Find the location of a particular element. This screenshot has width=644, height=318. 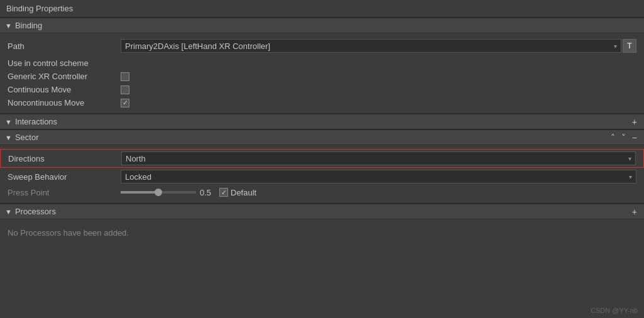

path-dropdown: Primary2DAxis [LeftHand XR Controller] ▾ is located at coordinates (371, 46).